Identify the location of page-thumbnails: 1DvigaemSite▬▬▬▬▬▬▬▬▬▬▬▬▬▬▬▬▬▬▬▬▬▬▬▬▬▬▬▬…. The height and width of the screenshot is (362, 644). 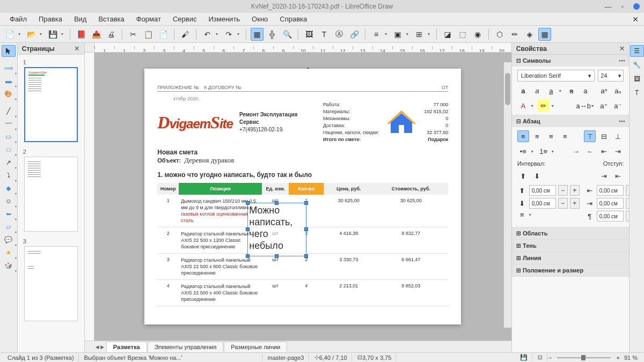
(51, 204).